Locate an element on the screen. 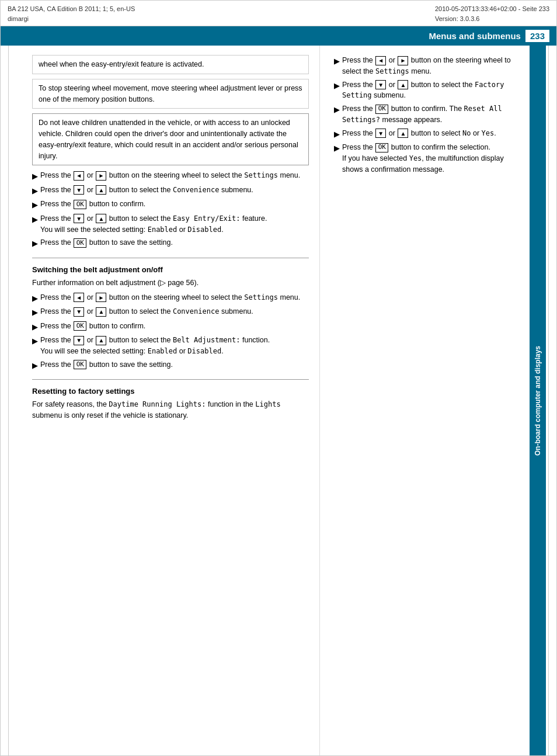  inline-mono: Daytime Running Lights: is located at coordinates (157, 404).